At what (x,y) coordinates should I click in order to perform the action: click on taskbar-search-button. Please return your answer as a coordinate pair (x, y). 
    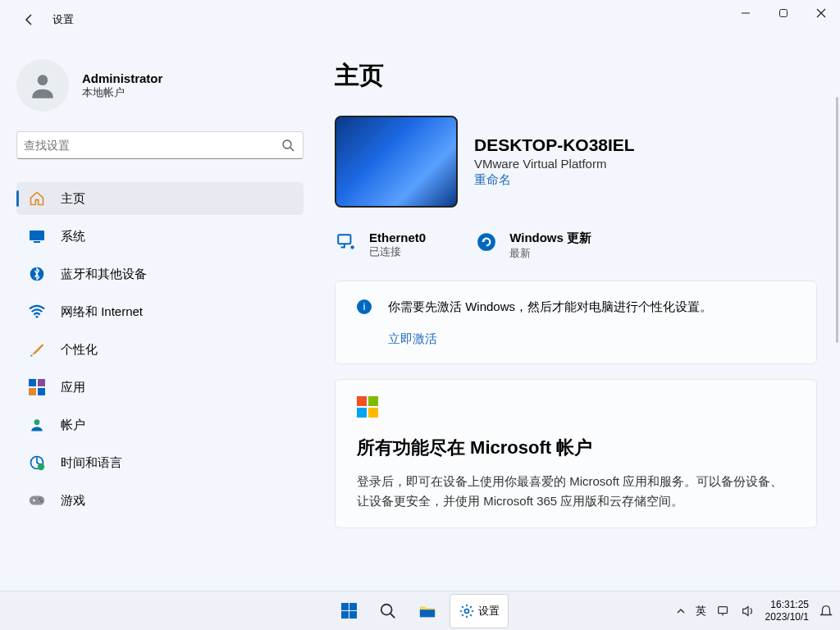
    Looking at the image, I should click on (388, 611).